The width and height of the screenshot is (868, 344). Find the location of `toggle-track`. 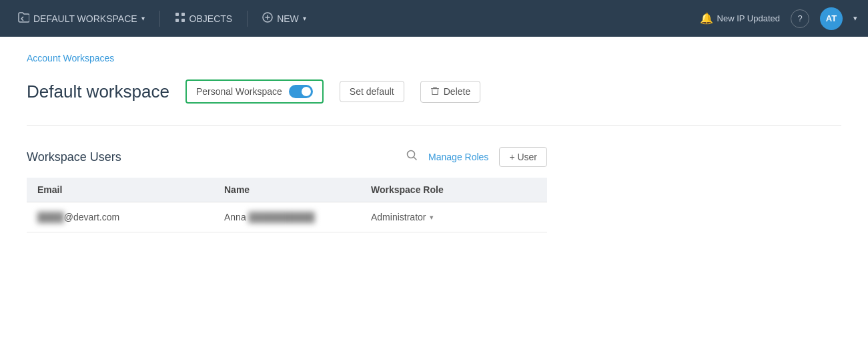

toggle-track is located at coordinates (301, 92).